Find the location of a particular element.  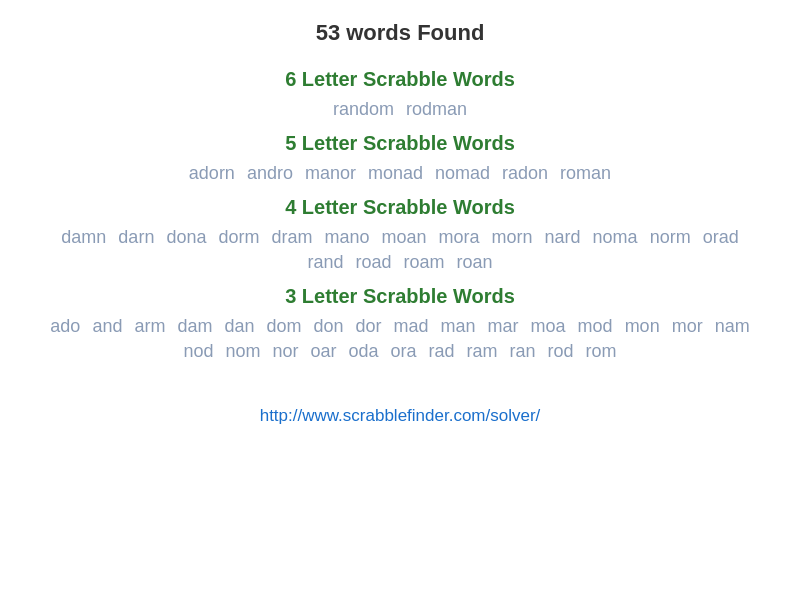

word-roman: roman is located at coordinates (586, 174).